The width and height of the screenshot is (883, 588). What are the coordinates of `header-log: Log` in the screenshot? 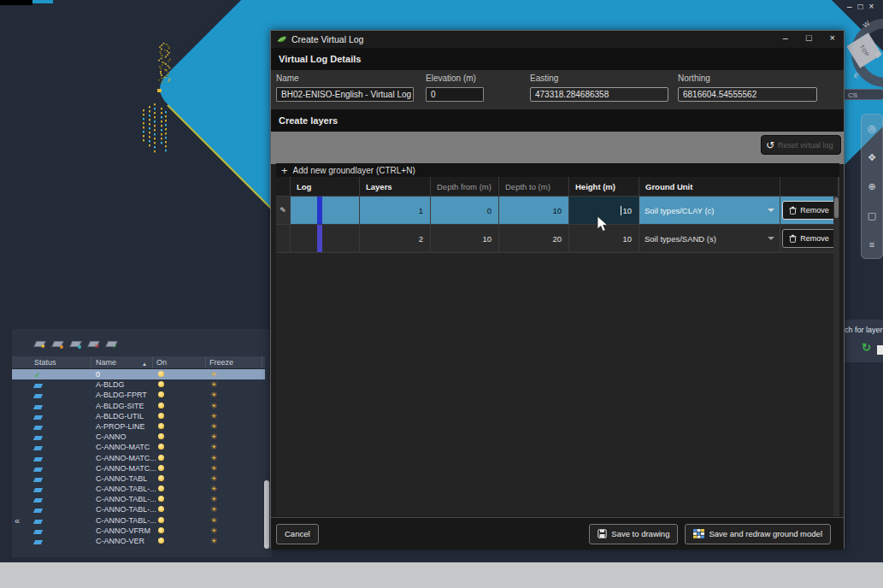 It's located at (325, 186).